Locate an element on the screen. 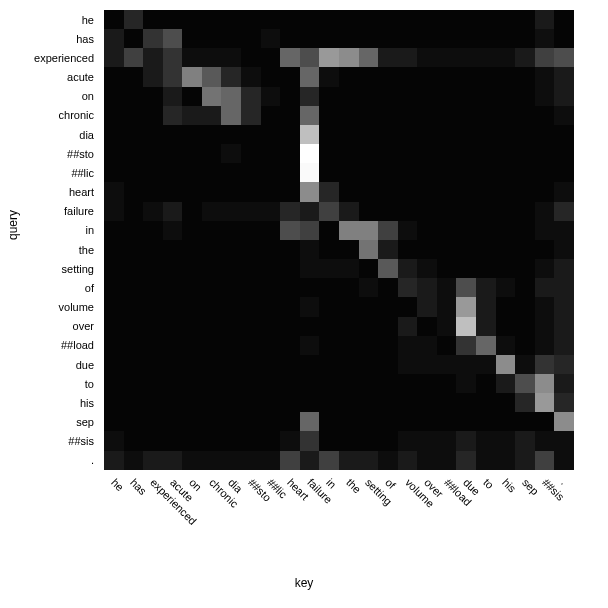 This screenshot has width=608, height=608. y-tick: failure is located at coordinates (79, 212).